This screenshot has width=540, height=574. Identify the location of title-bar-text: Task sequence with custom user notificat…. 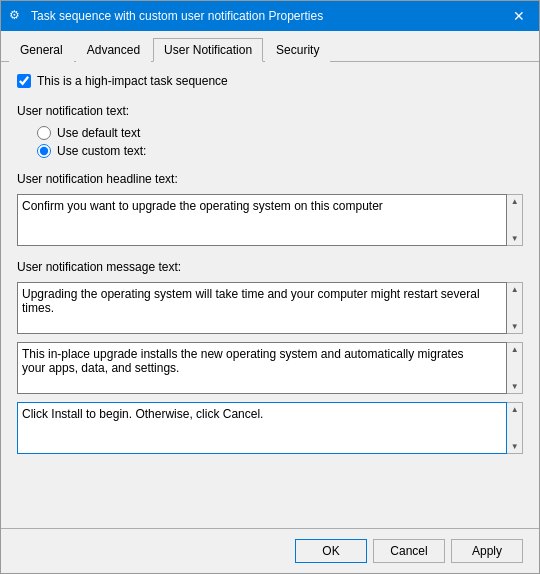
(177, 16).